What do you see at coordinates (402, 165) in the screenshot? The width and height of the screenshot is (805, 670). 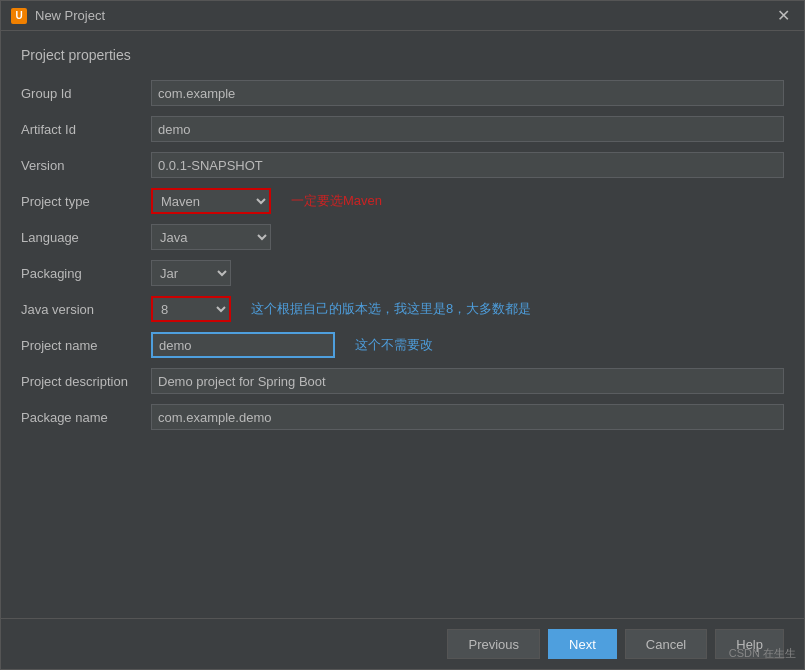 I see `version-row: Version` at bounding box center [402, 165].